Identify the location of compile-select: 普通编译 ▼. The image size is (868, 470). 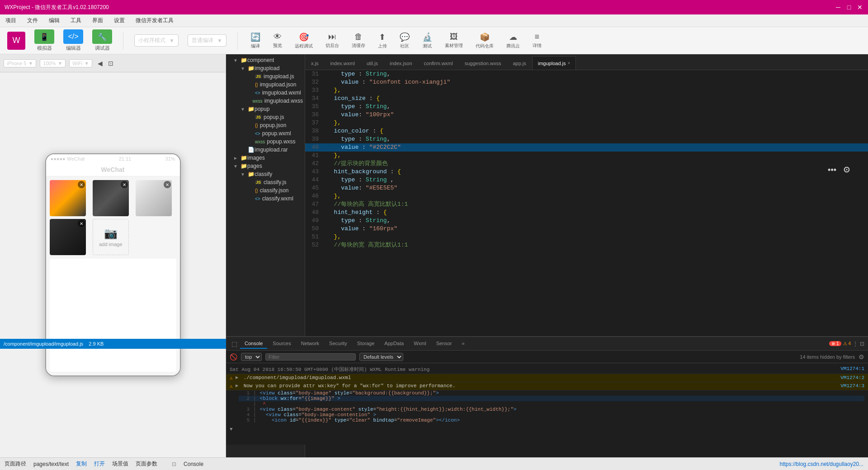
(207, 41).